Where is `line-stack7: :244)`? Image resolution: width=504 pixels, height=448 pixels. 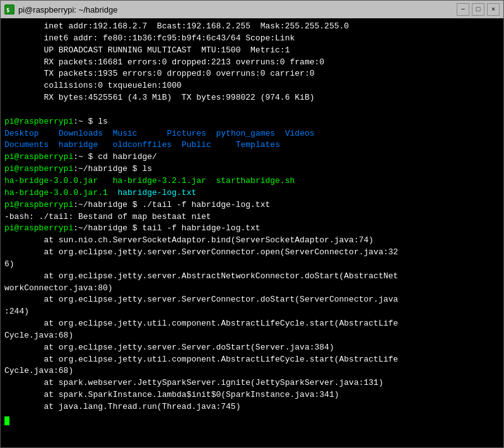 line-stack7: :244) is located at coordinates (252, 312).